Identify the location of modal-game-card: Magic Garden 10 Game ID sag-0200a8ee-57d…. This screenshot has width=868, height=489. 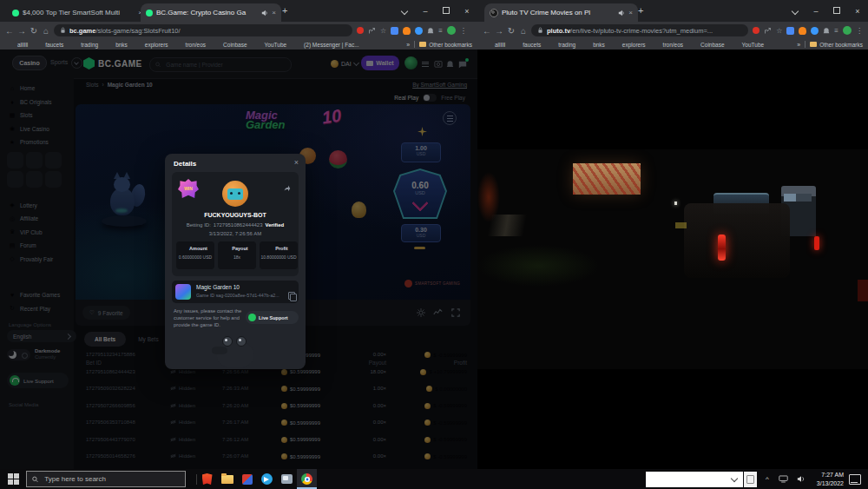
(235, 292).